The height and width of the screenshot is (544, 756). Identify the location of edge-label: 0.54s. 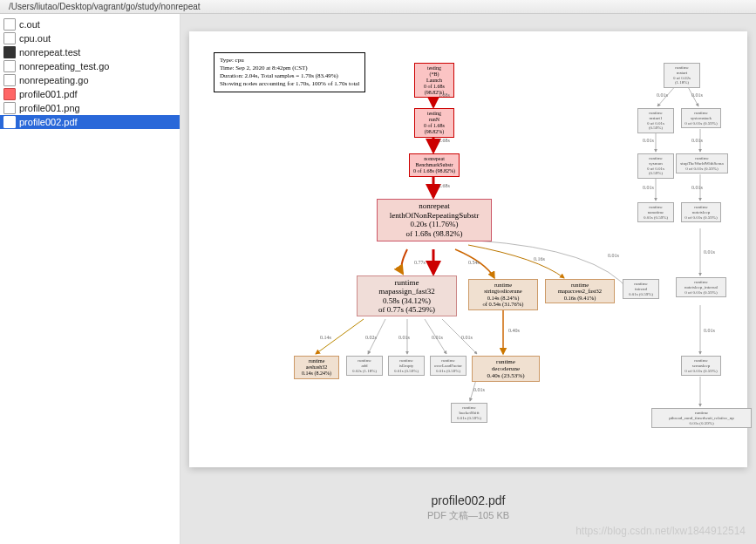
(474, 262).